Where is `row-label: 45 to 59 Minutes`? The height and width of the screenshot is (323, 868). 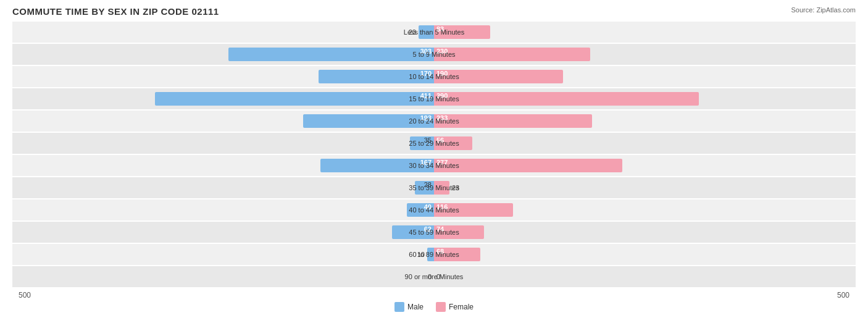 row-label: 45 to 59 Minutes is located at coordinates (434, 232).